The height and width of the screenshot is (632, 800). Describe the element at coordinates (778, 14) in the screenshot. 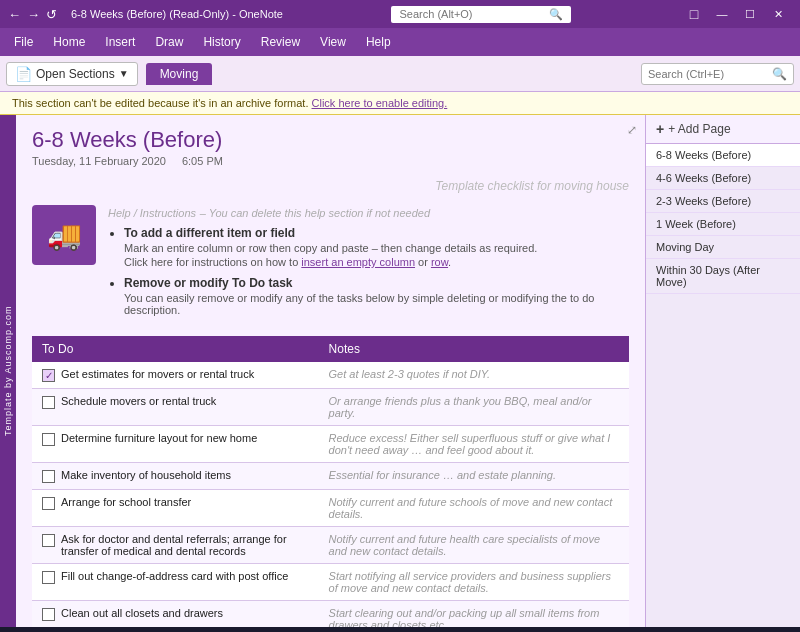

I see `close-button: ✕` at that location.